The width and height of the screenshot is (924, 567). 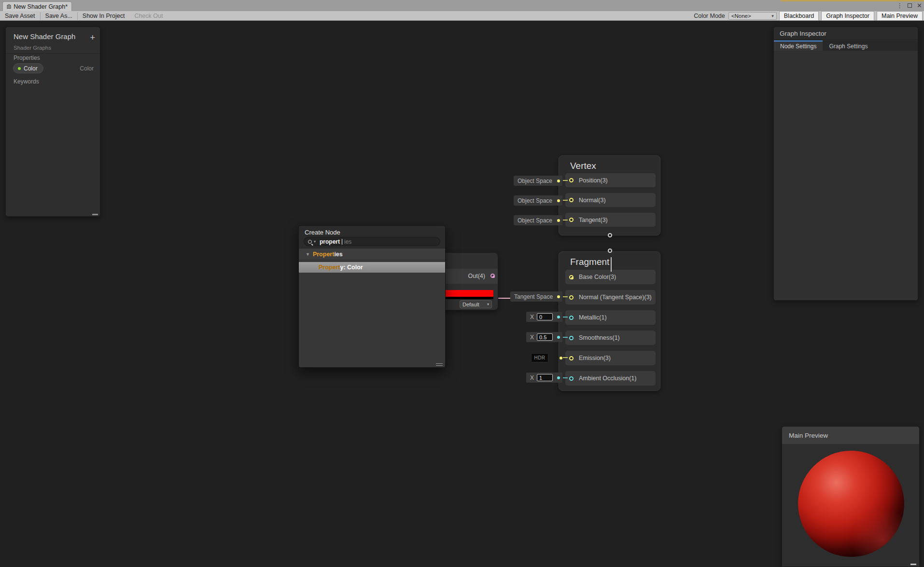 I want to click on hdr-color-button: HDR, so click(x=540, y=358).